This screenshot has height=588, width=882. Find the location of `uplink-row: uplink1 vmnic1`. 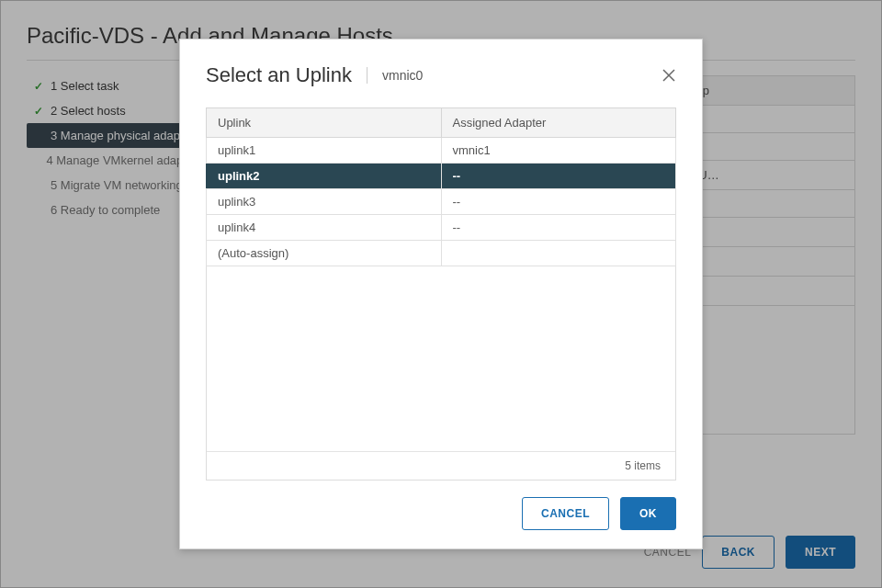

uplink-row: uplink1 vmnic1 is located at coordinates (441, 151).